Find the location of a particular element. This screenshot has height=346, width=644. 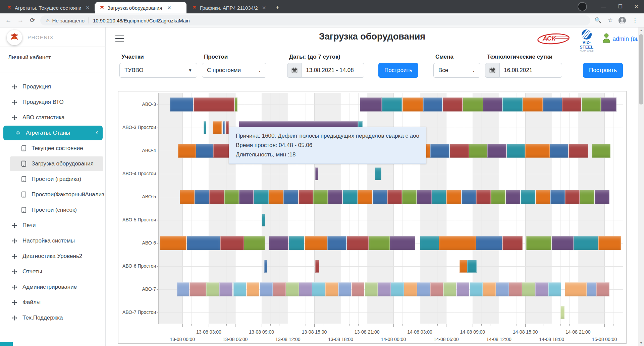

zoom-page-icon: 🔍 is located at coordinates (598, 20).